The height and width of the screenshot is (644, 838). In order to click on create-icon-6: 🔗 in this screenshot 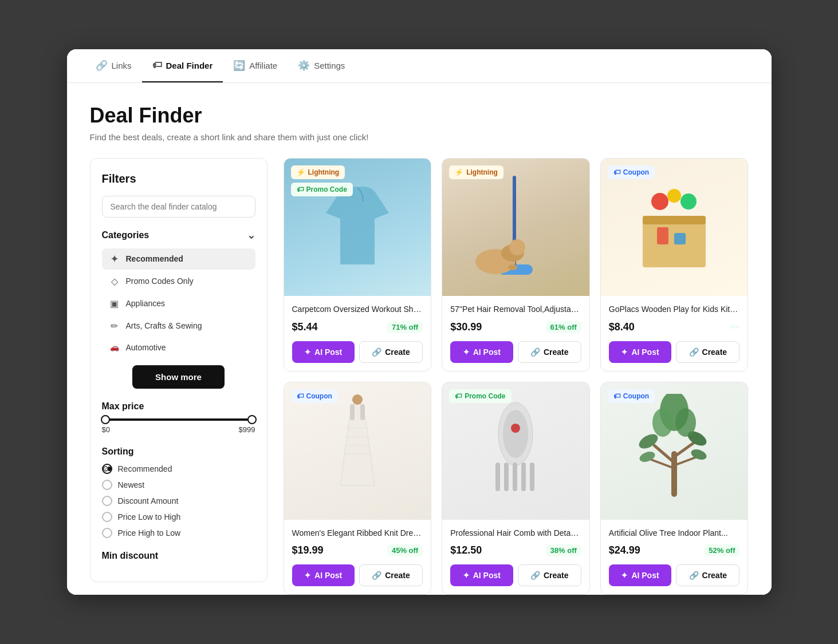, I will do `click(694, 575)`.